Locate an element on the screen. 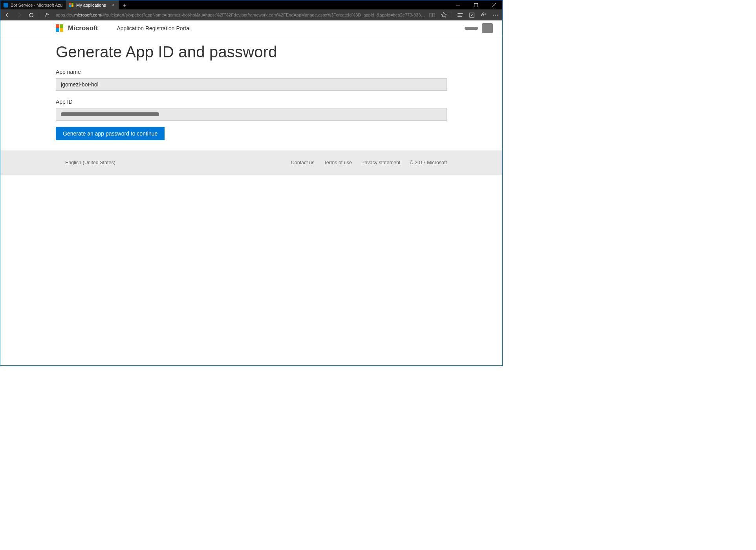  forward-button is located at coordinates (19, 15).